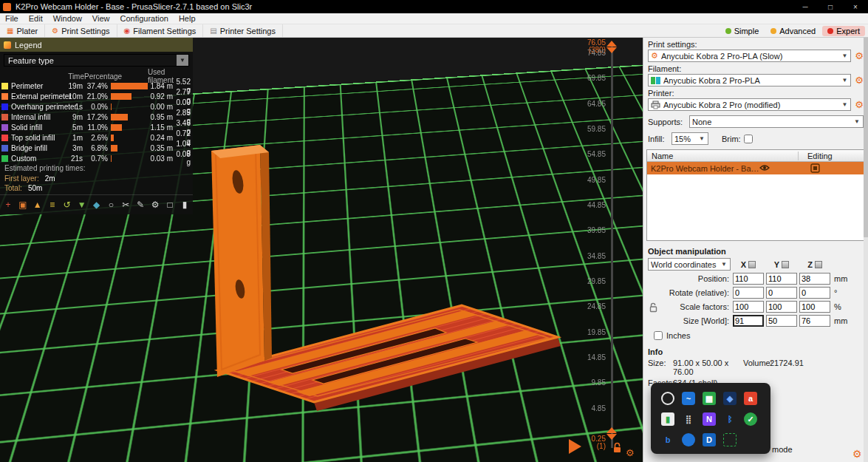 The height and width of the screenshot is (462, 868). I want to click on print-settings-gear-icon: ⚙, so click(859, 56).